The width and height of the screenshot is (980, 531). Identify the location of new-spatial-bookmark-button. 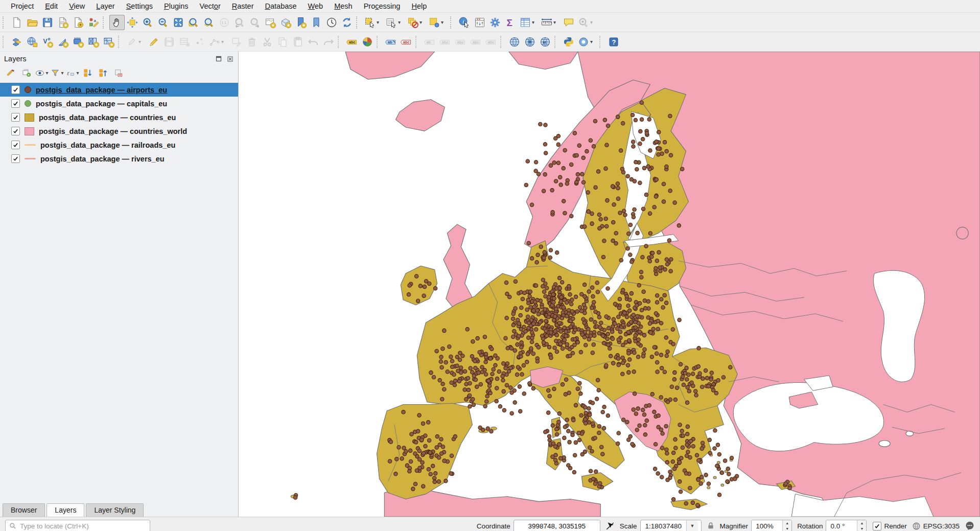
(301, 22).